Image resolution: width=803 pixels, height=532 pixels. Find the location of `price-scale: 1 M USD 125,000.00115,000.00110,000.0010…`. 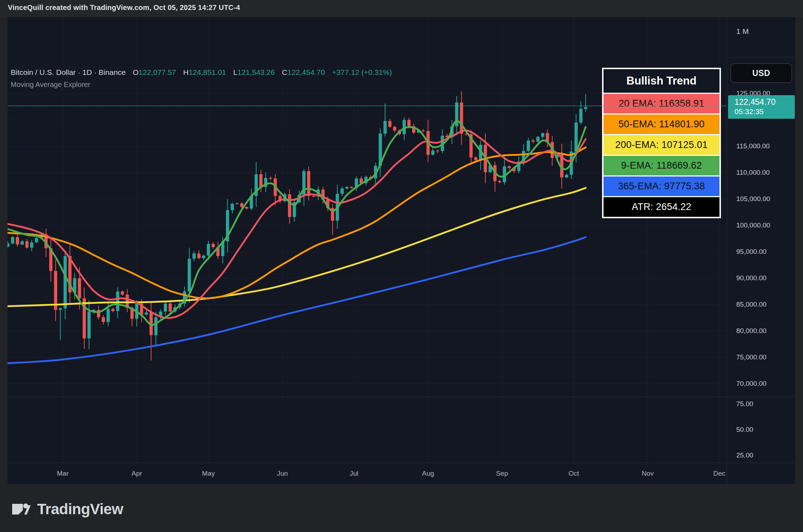

price-scale: 1 M USD 125,000.00115,000.00110,000.0010… is located at coordinates (761, 251).